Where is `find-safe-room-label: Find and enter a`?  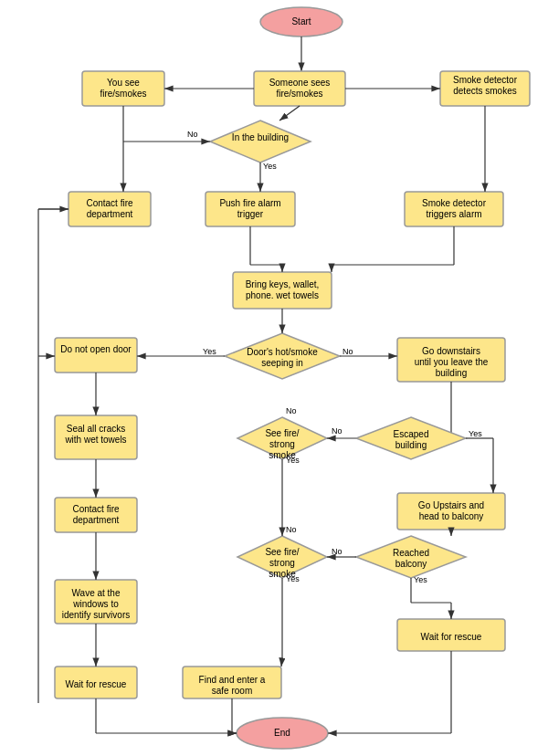 find-safe-room-label: Find and enter a is located at coordinates (232, 679).